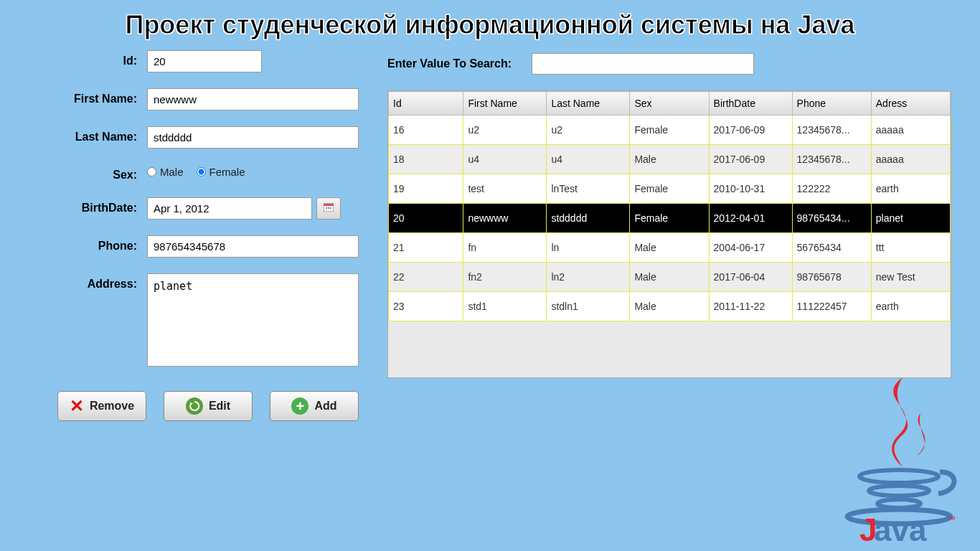 The height and width of the screenshot is (551, 980). Describe the element at coordinates (329, 208) in the screenshot. I see `calendar-button` at that location.